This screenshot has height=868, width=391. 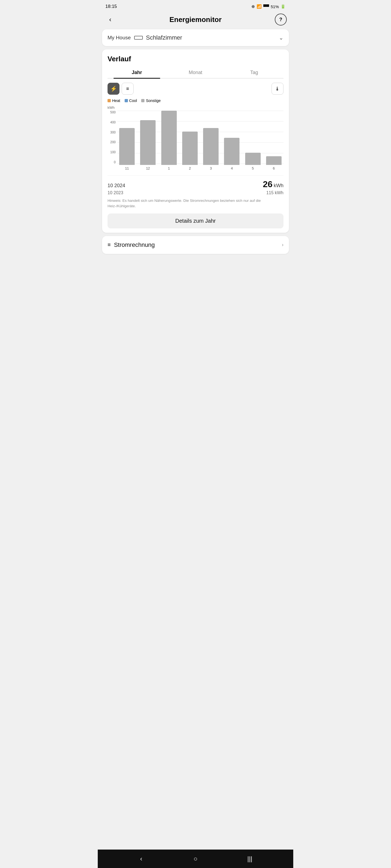 I want to click on stats-prev-value: 115 kWh, so click(x=275, y=193).